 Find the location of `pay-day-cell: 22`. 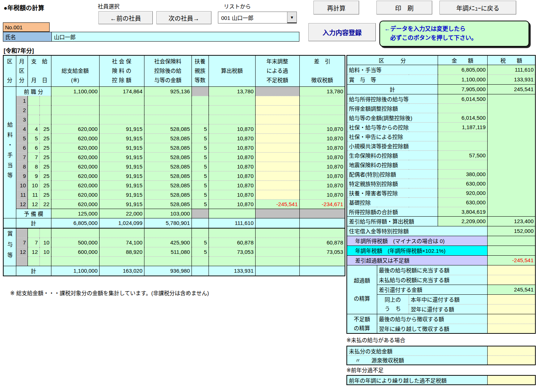

pay-day-cell: 22 is located at coordinates (45, 204).